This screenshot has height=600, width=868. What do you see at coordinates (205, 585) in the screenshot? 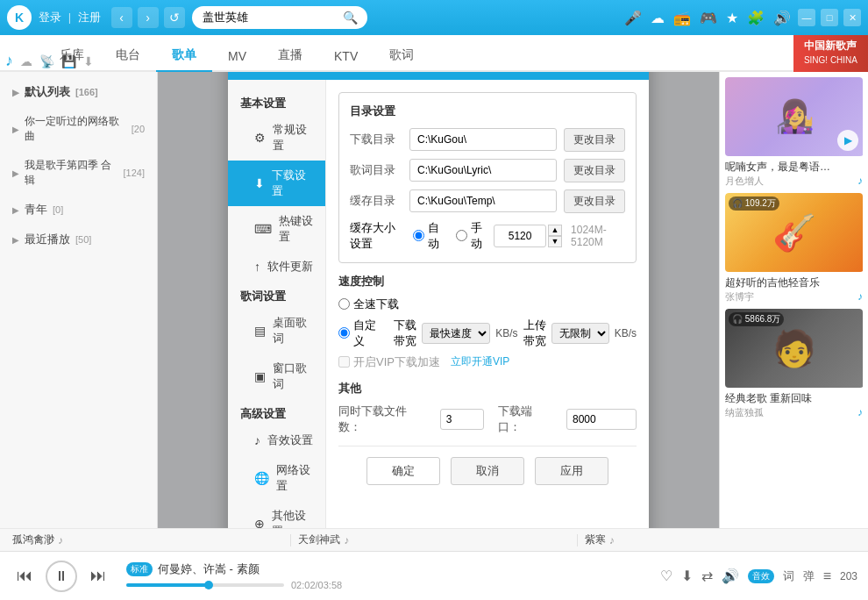
I see `progress-bar` at bounding box center [205, 585].